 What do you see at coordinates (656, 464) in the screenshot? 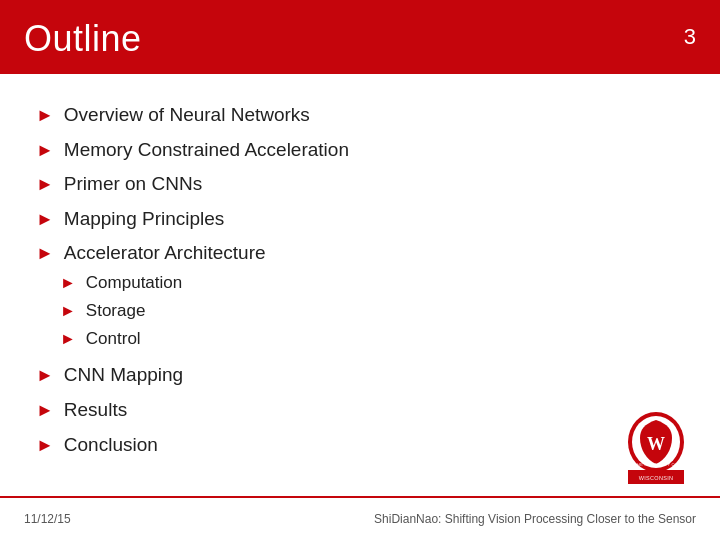
I see `svg-text: THE UNIVERSITY OF` at bounding box center [656, 464].